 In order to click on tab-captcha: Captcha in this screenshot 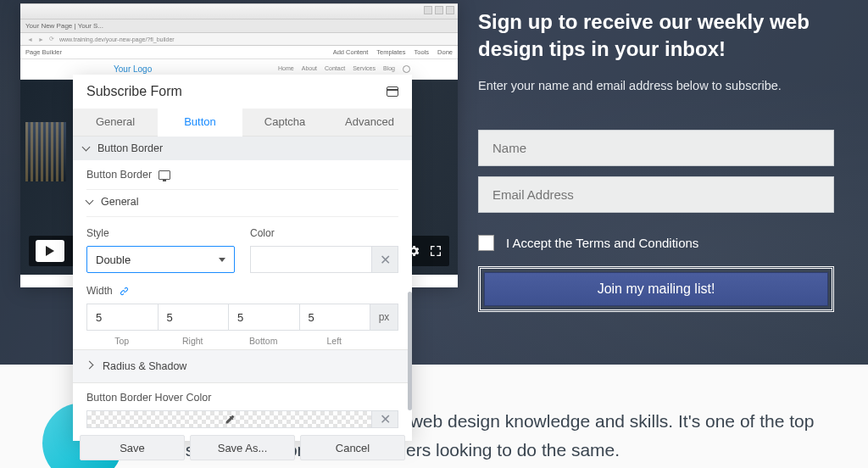, I will do `click(285, 122)`.